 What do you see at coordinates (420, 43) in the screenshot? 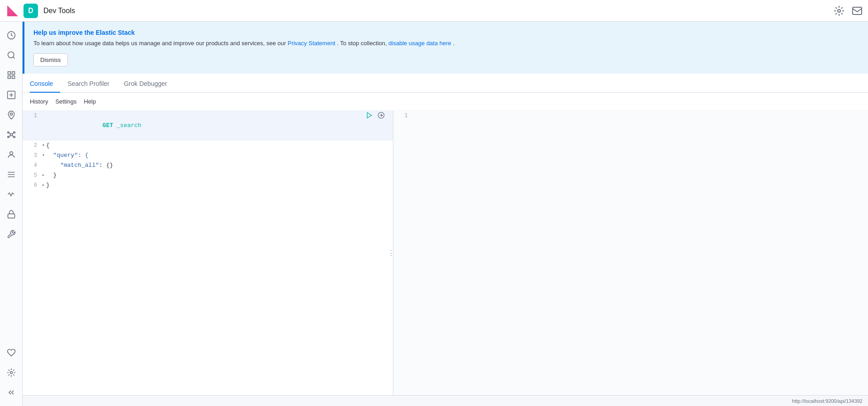
I see `disable-usage-link: disable usage data here` at bounding box center [420, 43].